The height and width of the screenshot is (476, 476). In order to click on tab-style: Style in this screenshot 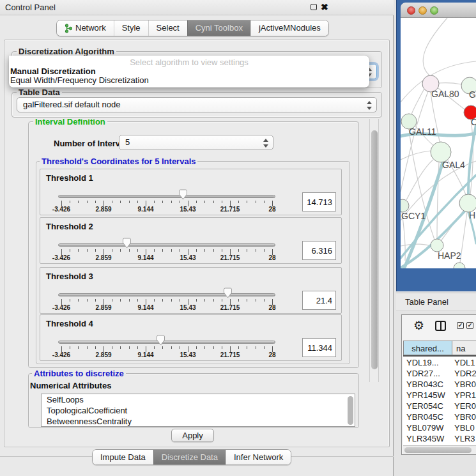, I will do `click(131, 28)`.